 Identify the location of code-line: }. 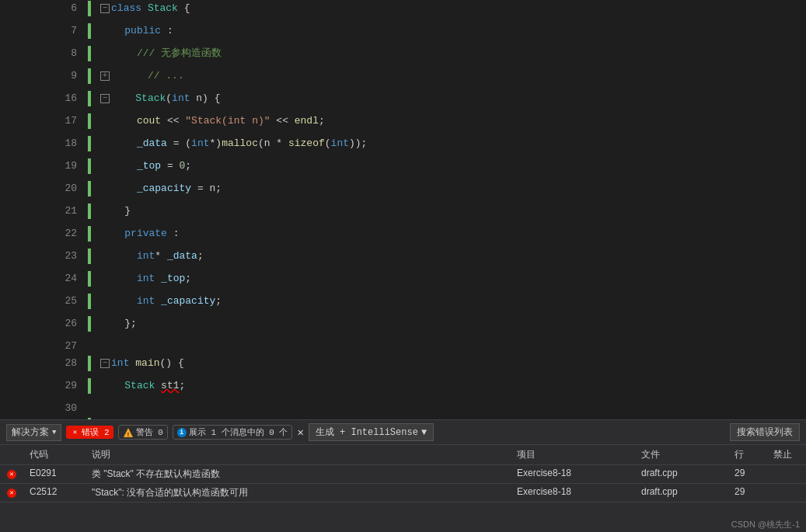
(453, 214).